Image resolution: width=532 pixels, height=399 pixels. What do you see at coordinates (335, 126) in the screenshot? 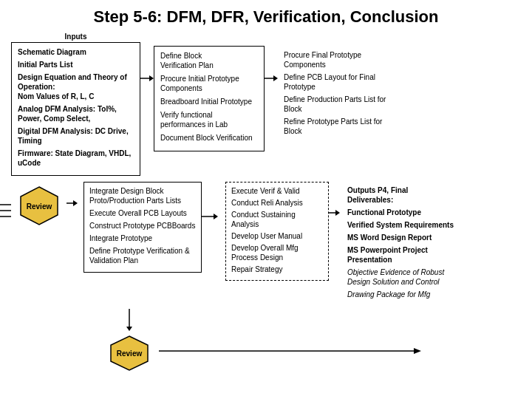
I see `out-refine: Refine Prototype Parts List for Block` at bounding box center [335, 126].